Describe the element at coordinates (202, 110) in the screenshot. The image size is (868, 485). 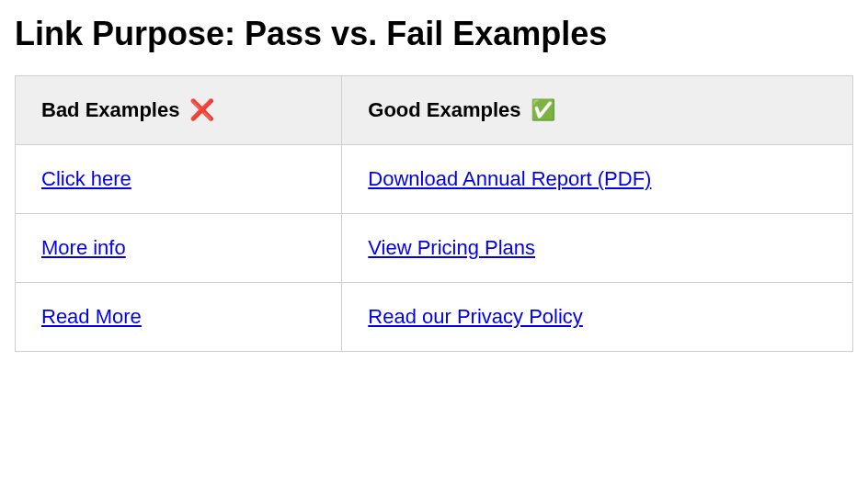
I see `cross-icon: ❌` at that location.